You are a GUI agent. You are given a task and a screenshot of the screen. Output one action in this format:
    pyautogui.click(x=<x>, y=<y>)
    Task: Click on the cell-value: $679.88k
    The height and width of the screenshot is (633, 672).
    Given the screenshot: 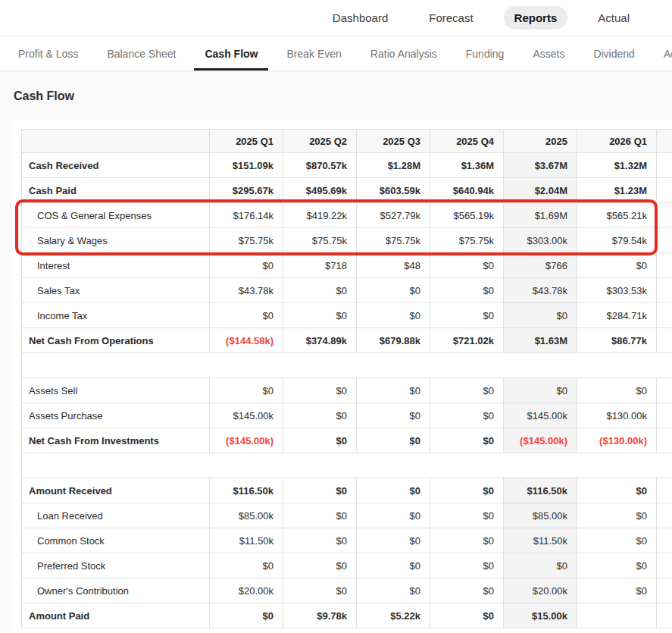 What is the action you would take?
    pyautogui.click(x=394, y=341)
    